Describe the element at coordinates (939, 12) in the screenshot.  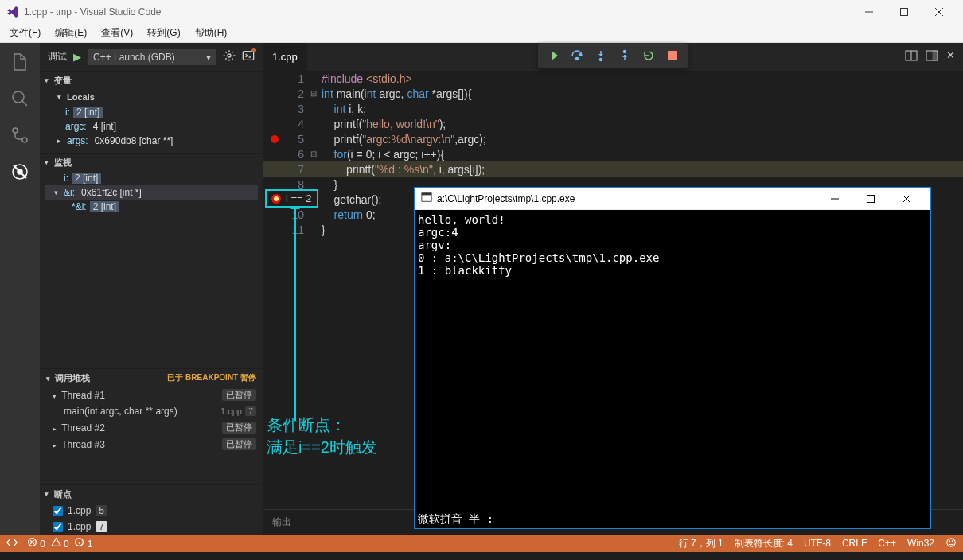
I see `window-close-button` at that location.